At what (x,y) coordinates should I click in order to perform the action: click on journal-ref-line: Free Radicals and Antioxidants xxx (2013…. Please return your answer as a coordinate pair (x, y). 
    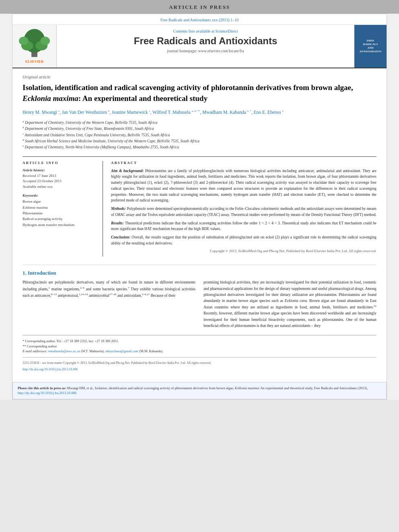
    Looking at the image, I should click on (200, 19).